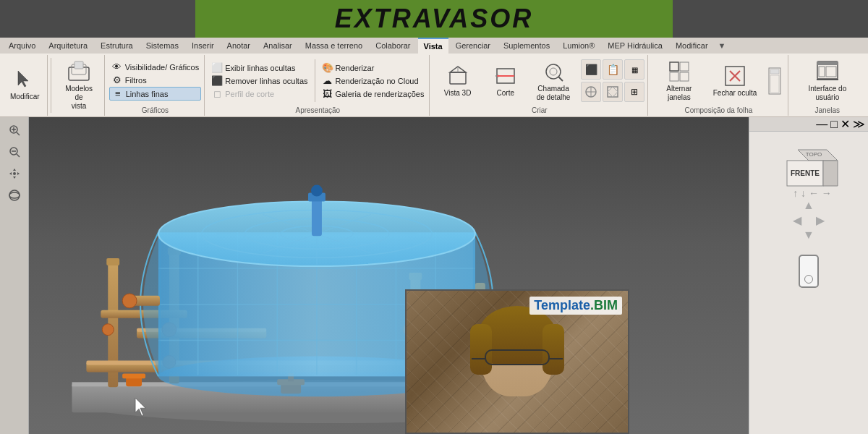 This screenshot has height=434, width=868. Describe the element at coordinates (506, 76) in the screenshot. I see `corte-icon` at that location.